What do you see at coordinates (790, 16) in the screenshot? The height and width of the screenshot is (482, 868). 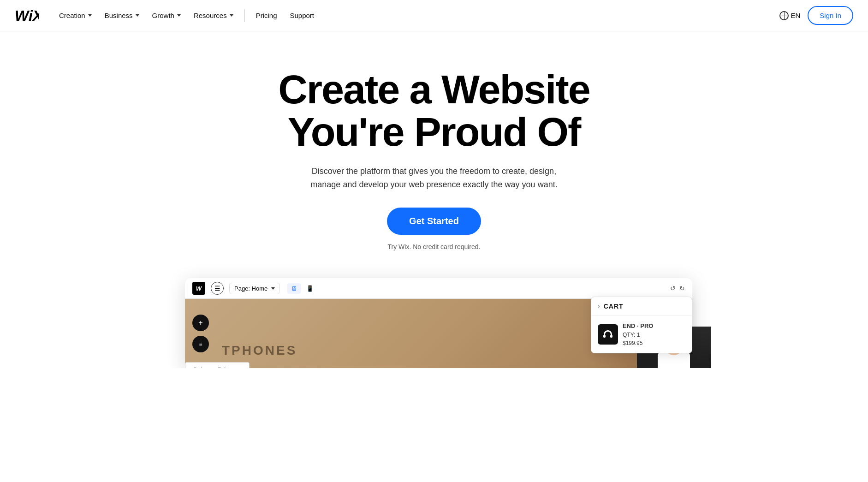 I see `language-selector: EN` at bounding box center [790, 16].